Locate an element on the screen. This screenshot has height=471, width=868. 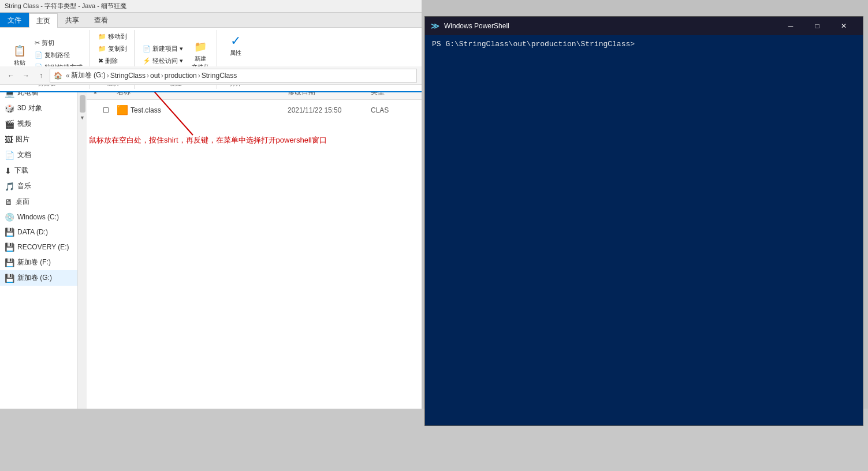
sidebar-item-video: 🎬 视频 is located at coordinates (43, 124).